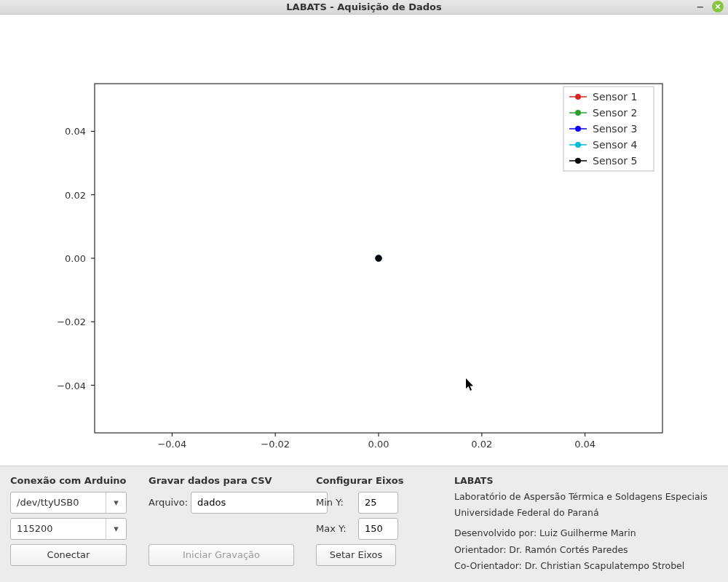  I want to click on maxy-input, so click(379, 529).